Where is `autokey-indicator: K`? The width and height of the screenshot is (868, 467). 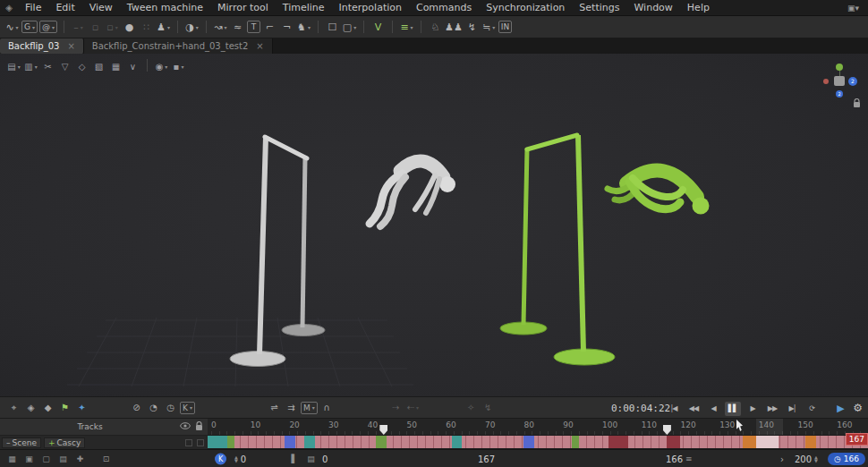
autokey-indicator: K is located at coordinates (220, 458).